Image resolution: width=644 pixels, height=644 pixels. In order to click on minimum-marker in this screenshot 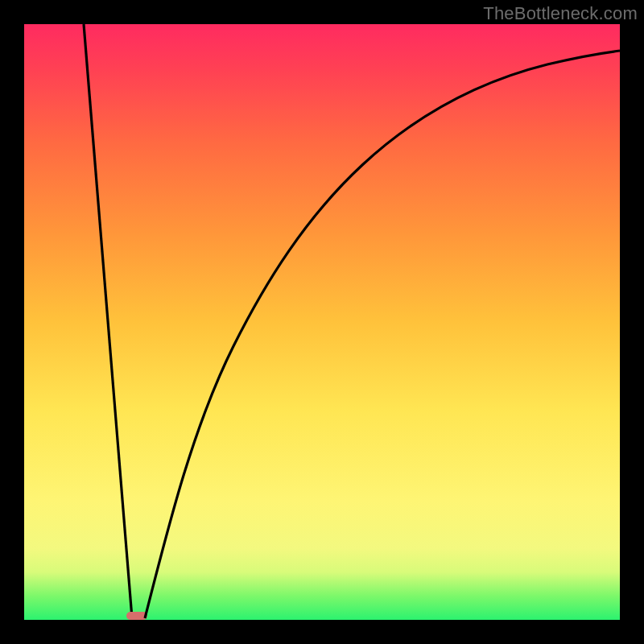, I will do `click(137, 616)`.